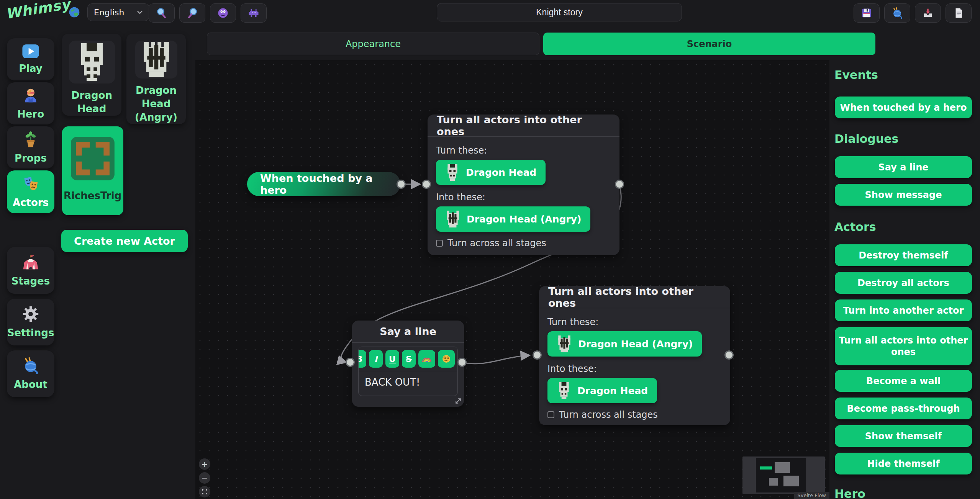 Image resolution: width=980 pixels, height=499 pixels. Describe the element at coordinates (31, 139) in the screenshot. I see `potted-plant-icon` at that location.